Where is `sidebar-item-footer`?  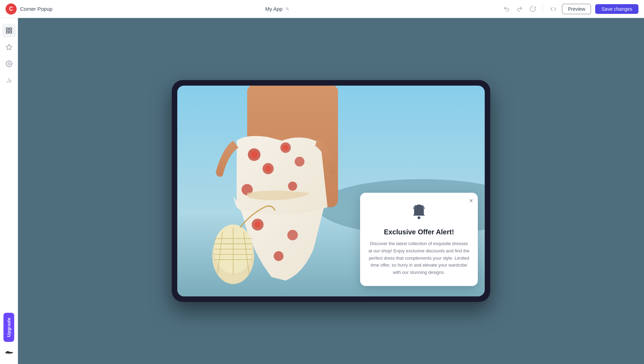 sidebar-item-footer is located at coordinates (9, 352).